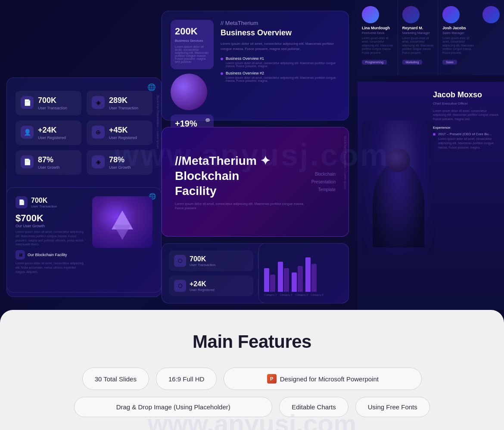 The height and width of the screenshot is (430, 504). What do you see at coordinates (466, 121) in the screenshot?
I see `ceo-info: Jacob Moxso Chief Executive Officer Lore…` at bounding box center [466, 121].